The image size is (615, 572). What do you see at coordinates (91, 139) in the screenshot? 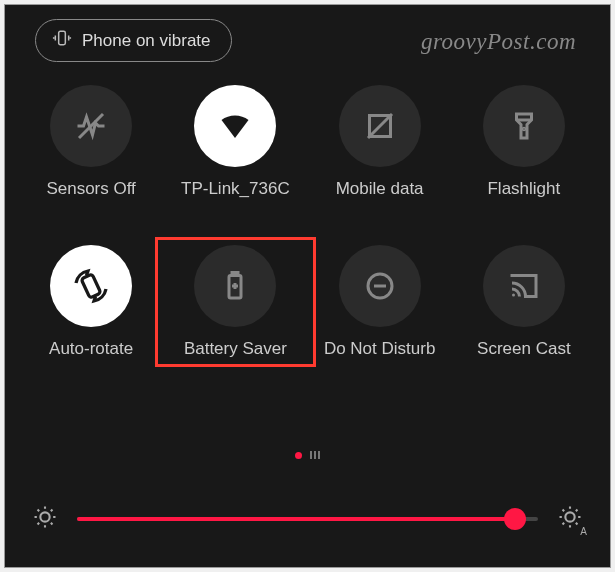
I see `tile-sensors-off: Sensors Off` at bounding box center [91, 139].